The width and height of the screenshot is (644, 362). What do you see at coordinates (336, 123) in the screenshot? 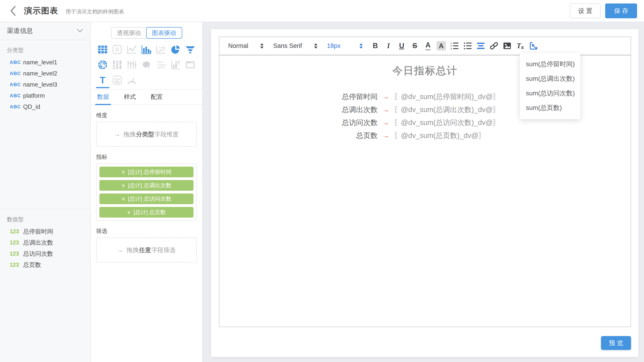
I see `metric-label: 总访问次数` at bounding box center [336, 123].